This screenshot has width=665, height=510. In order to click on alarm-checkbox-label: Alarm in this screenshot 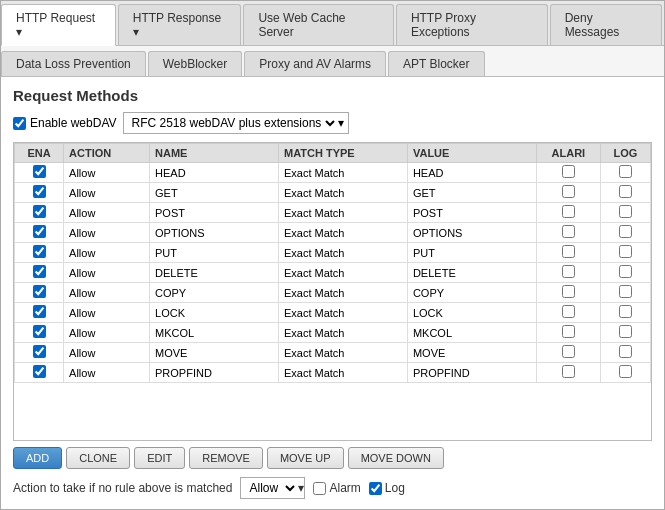, I will do `click(336, 488)`.